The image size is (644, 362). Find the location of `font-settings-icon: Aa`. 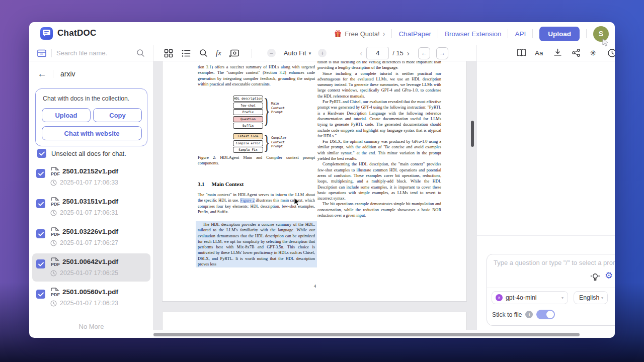

font-settings-icon: Aa is located at coordinates (539, 53).